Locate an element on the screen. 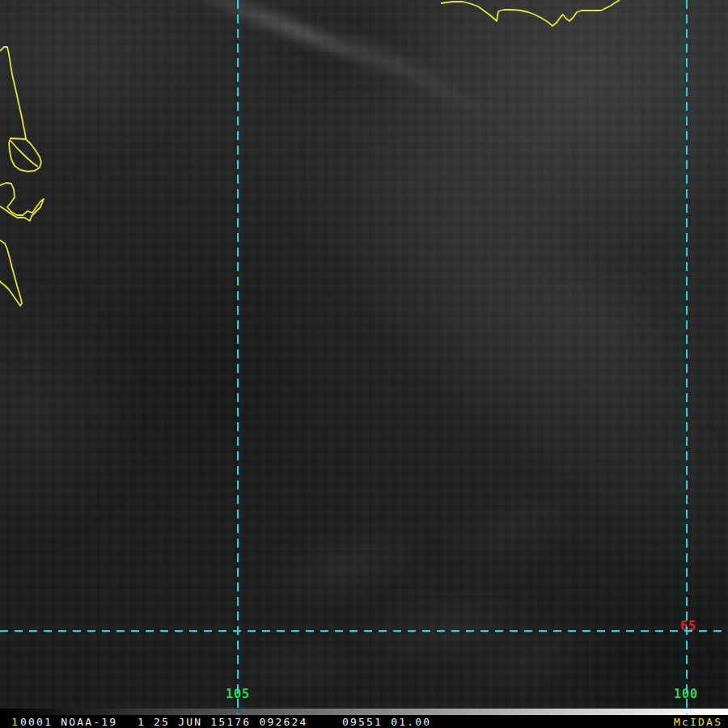 The image size is (728, 728). coastline-west-upper is located at coordinates (13, 93).